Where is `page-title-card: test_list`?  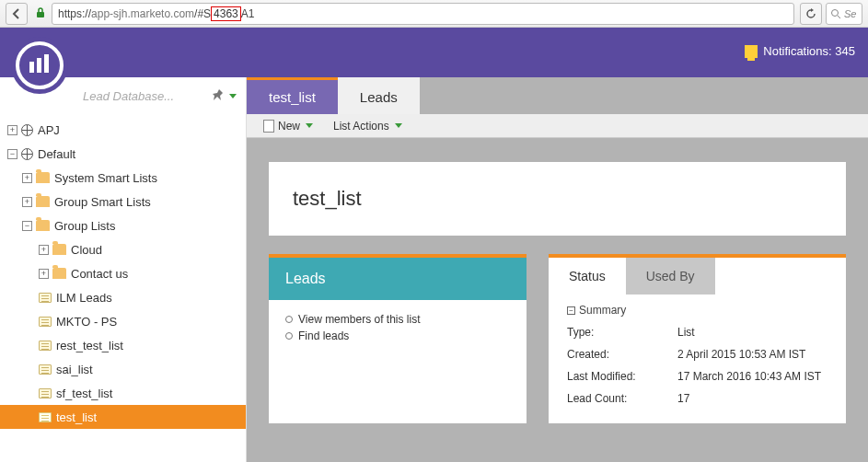 page-title-card: test_list is located at coordinates (558, 199).